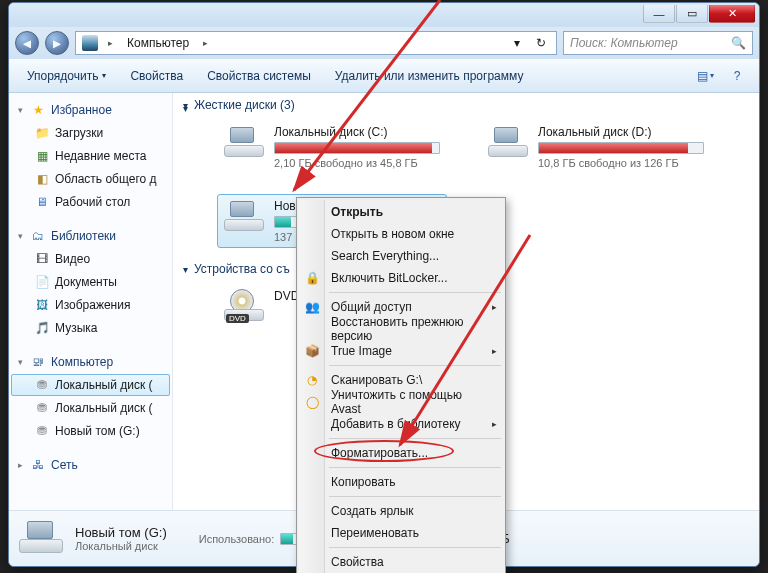  I want to click on nav-downloads: 📁Загрузки, so click(90, 133).